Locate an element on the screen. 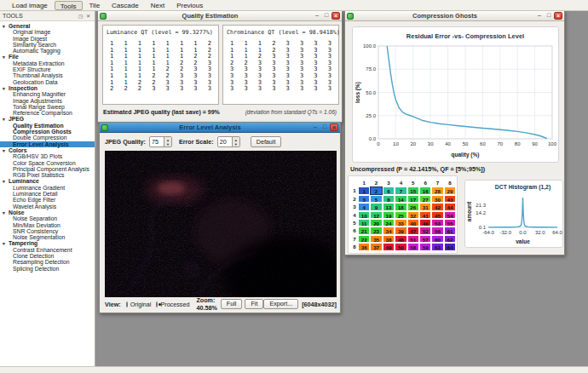 This screenshot has width=588, height=373. zigzag-cell: 43 is located at coordinates (450, 199).